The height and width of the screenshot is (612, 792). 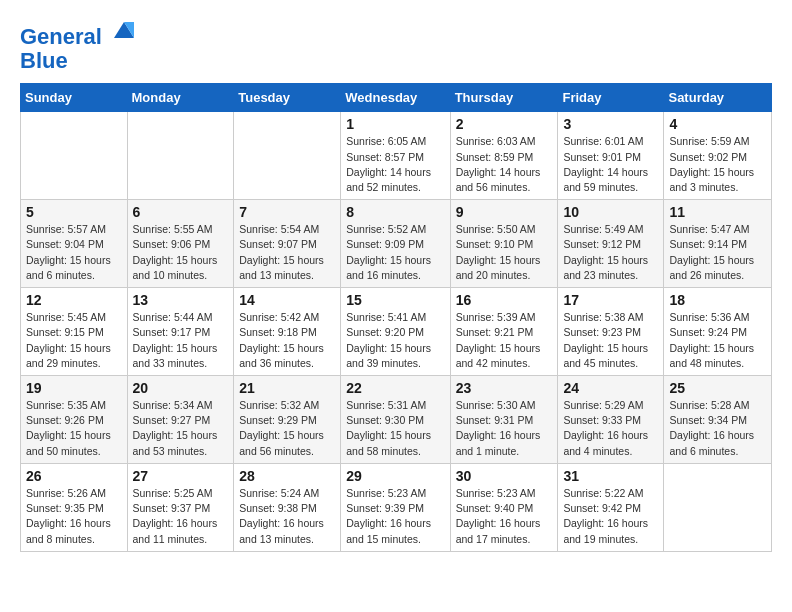 What do you see at coordinates (287, 252) in the screenshot?
I see `day-info: Sunrise: 5:54 AMSunset: 9:07 PMDaylight:…` at bounding box center [287, 252].